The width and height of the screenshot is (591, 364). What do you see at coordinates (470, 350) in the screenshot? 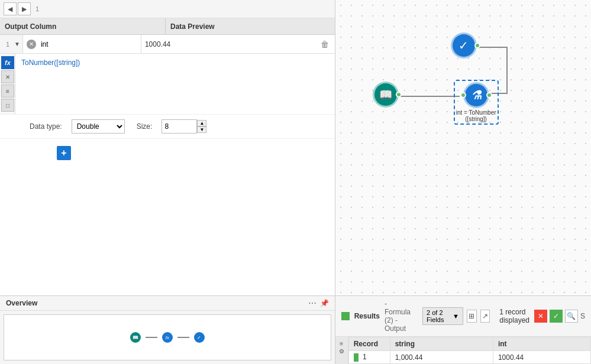
I see `results-table: Record string int 1 1,000` at bounding box center [470, 350].